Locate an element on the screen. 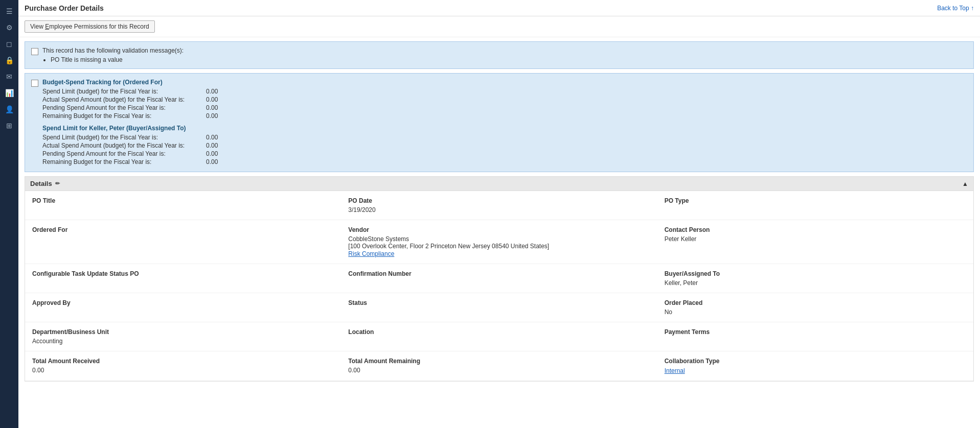 The height and width of the screenshot is (428, 980). field-status: Status is located at coordinates (499, 307).